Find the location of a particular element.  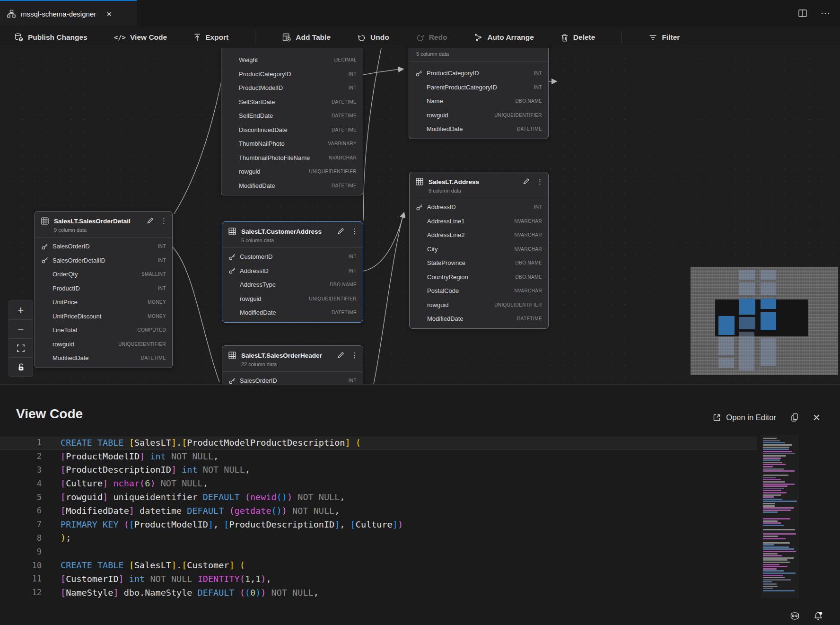

toolbar-button-export: Export is located at coordinates (211, 37).